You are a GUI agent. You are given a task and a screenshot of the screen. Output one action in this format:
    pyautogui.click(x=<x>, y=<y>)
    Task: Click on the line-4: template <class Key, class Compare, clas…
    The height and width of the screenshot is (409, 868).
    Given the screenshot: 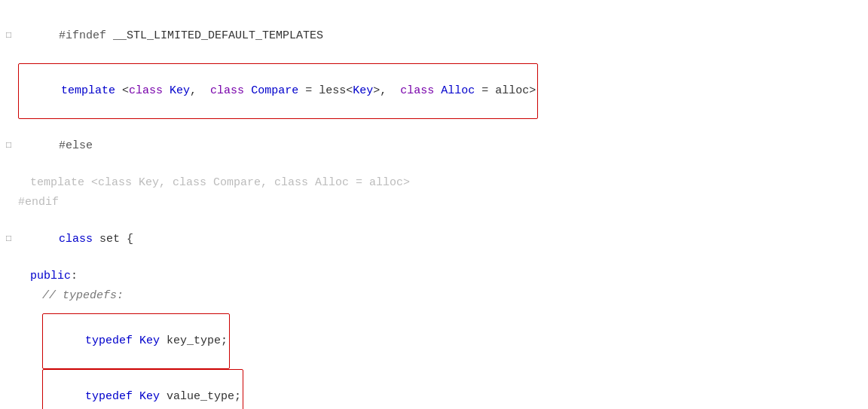 What is the action you would take?
    pyautogui.click(x=434, y=183)
    